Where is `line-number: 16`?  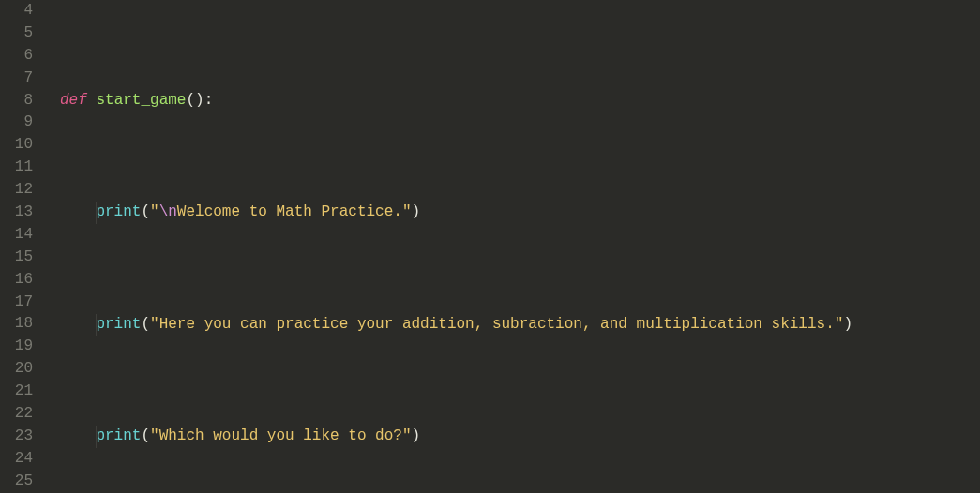 line-number: 16 is located at coordinates (23, 280).